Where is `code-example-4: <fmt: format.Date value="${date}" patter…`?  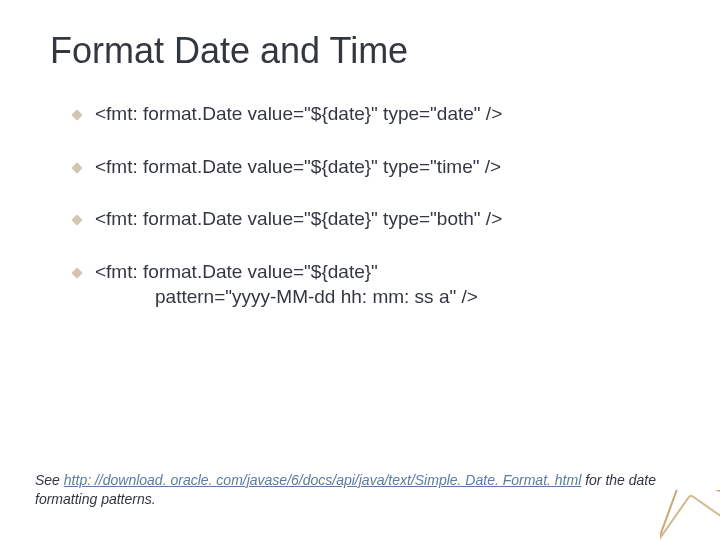
code-example-4: <fmt: format.Date value="${date}" patter… is located at coordinates (388, 284).